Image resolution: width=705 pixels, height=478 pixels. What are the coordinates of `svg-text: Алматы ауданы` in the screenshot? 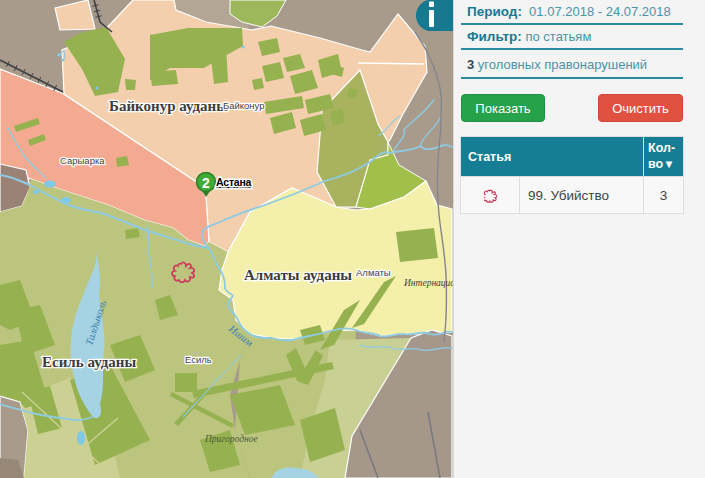 It's located at (298, 275).